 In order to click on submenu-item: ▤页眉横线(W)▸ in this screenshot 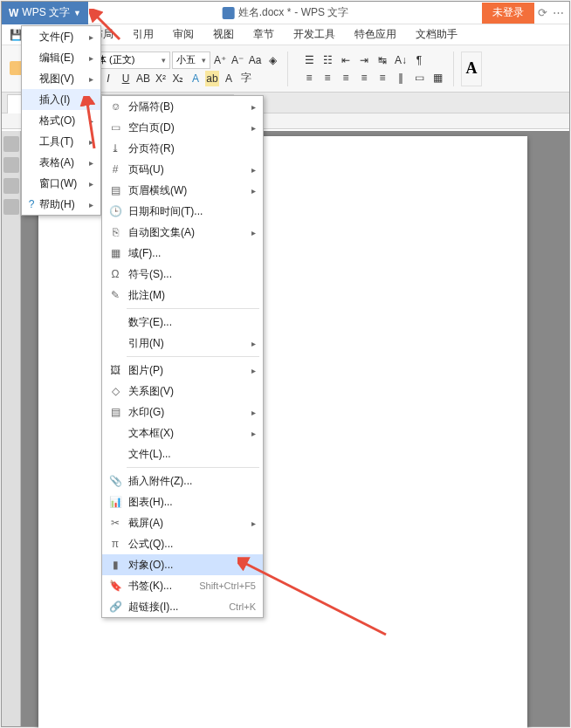, I will do `click(182, 190)`.